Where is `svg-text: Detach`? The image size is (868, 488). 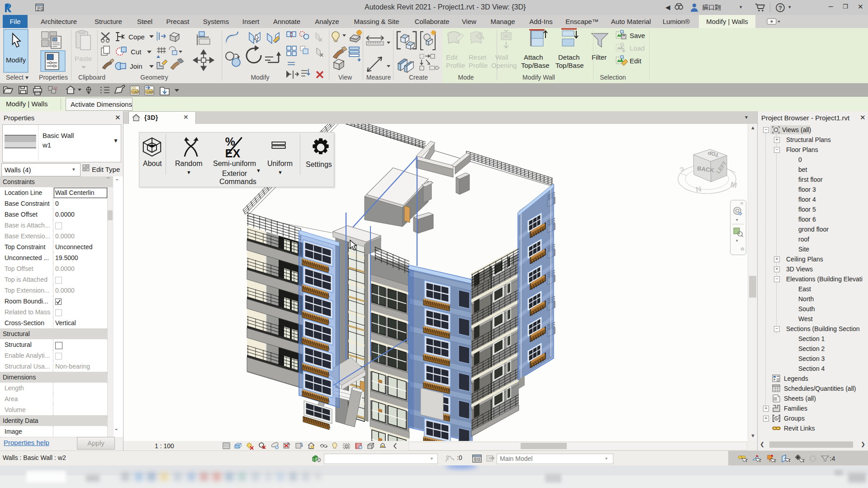 svg-text: Detach is located at coordinates (569, 57).